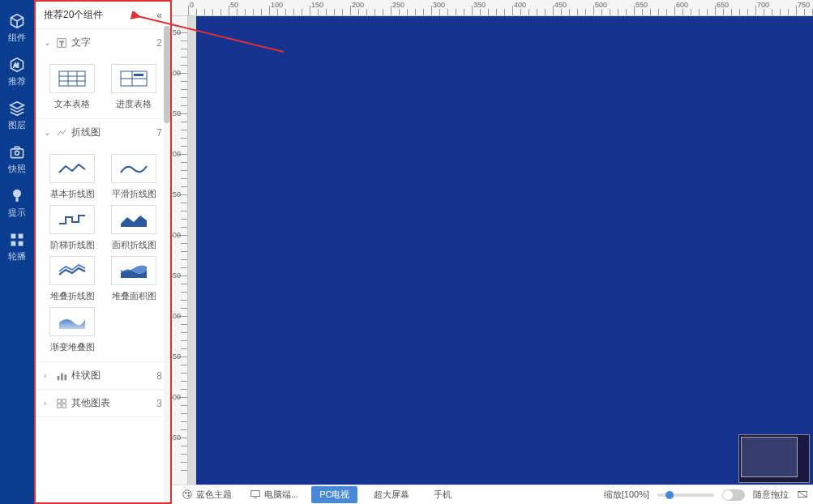 The image size is (813, 504). What do you see at coordinates (17, 256) in the screenshot?
I see `nav-label: 轮播` at bounding box center [17, 256].